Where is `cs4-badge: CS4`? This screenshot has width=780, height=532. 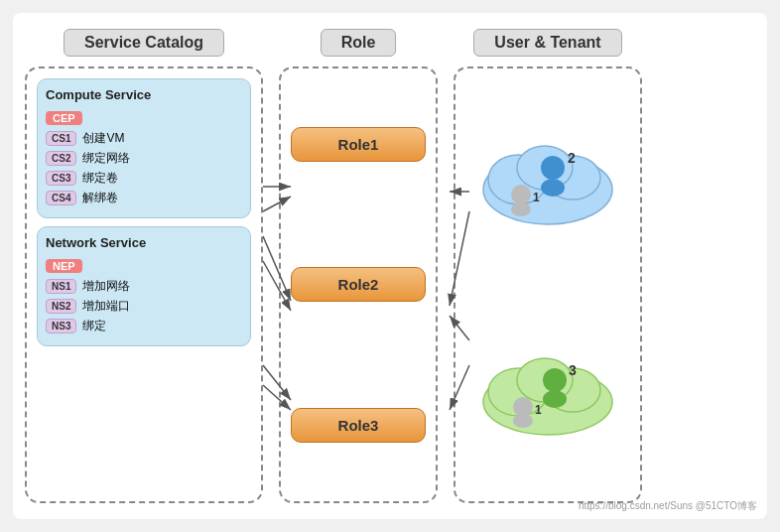 cs4-badge: CS4 is located at coordinates (62, 199).